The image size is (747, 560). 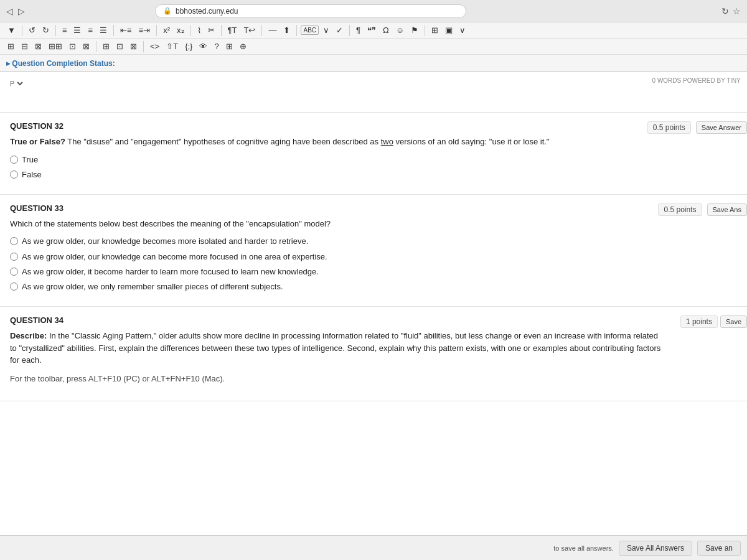 I want to click on align-right-btn: ≡, so click(x=90, y=30).